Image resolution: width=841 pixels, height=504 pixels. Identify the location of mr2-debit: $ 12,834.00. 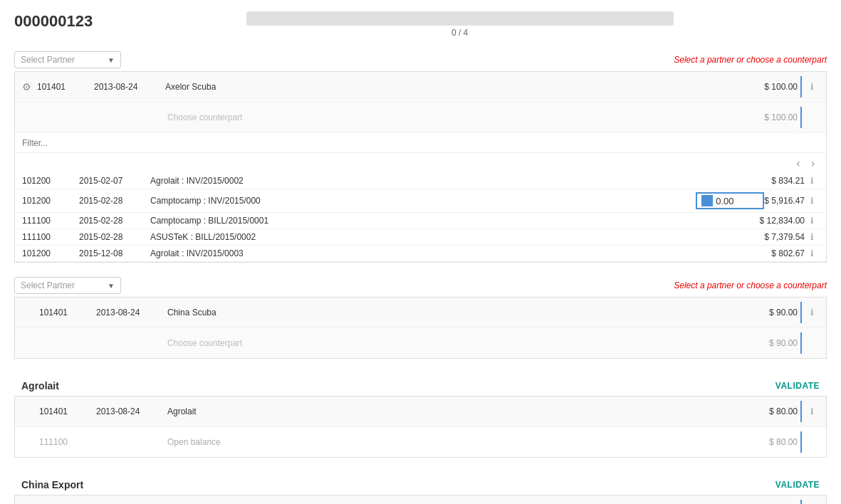
(782, 221).